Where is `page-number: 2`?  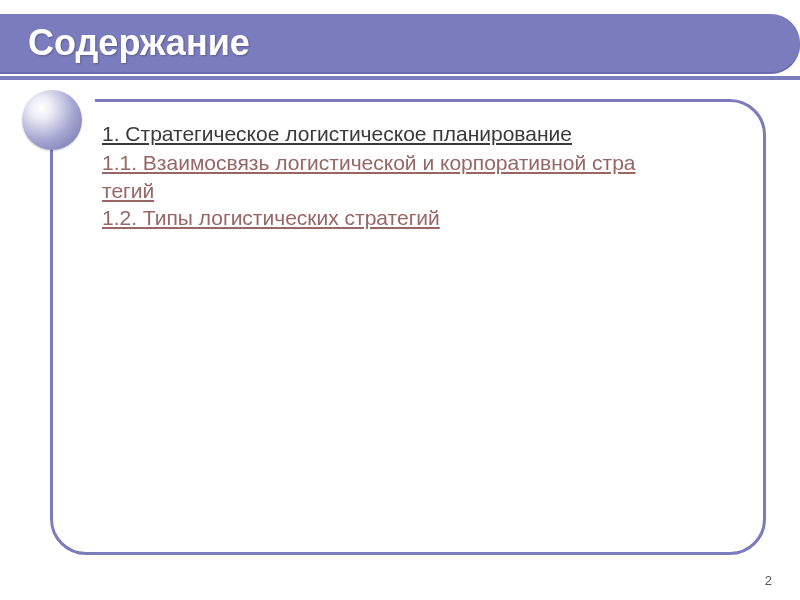 page-number: 2 is located at coordinates (768, 580).